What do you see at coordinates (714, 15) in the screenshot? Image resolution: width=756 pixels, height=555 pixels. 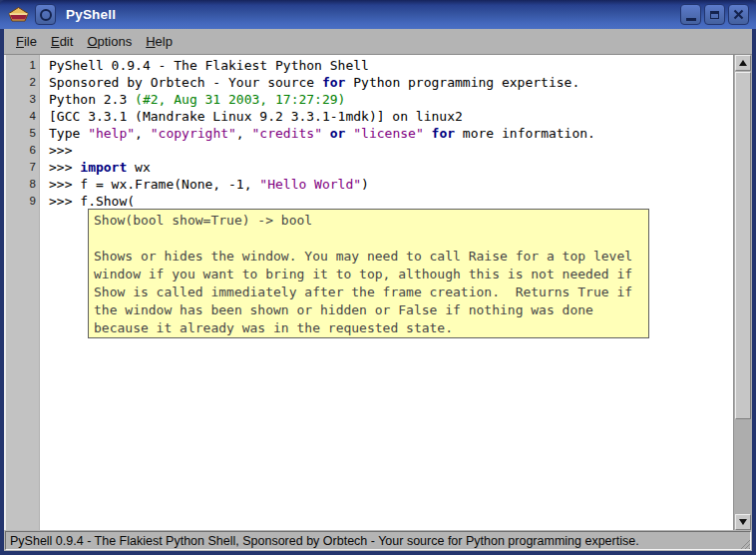 I see `maximize-icon` at bounding box center [714, 15].